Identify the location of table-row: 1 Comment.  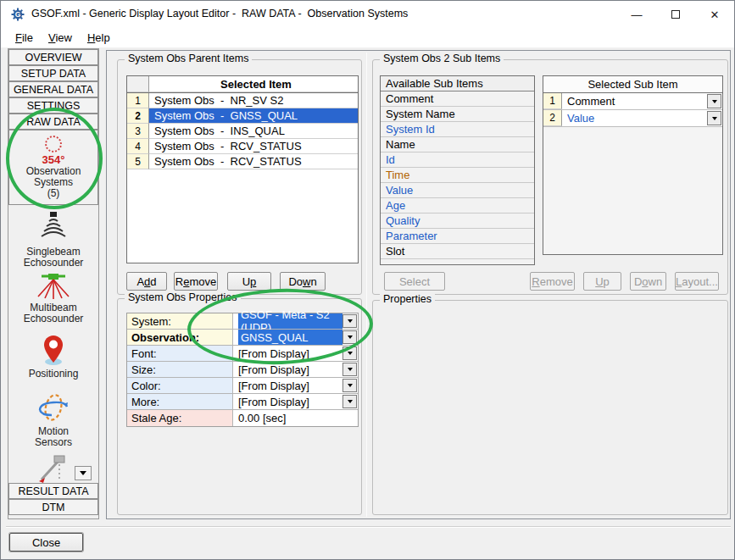
(632, 102).